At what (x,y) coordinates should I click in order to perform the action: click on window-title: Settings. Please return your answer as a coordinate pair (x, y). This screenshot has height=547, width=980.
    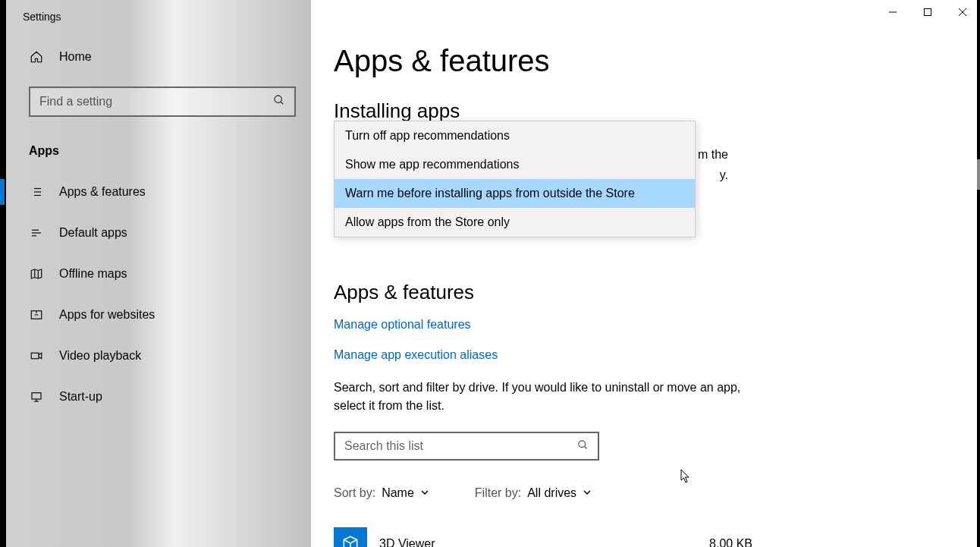
    Looking at the image, I should click on (159, 20).